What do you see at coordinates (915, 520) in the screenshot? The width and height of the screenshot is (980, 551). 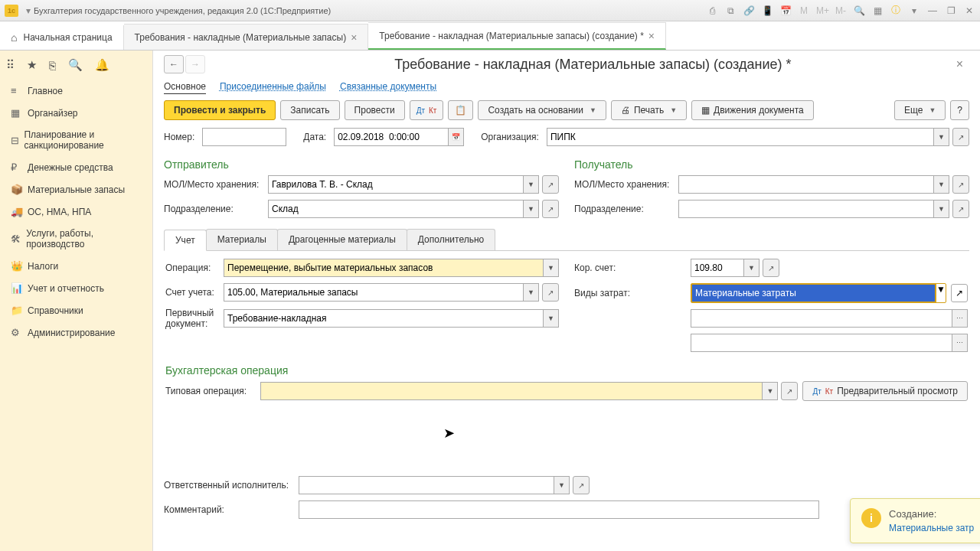 I see `notification-toast: i Создание: Материальные затр` at bounding box center [915, 520].